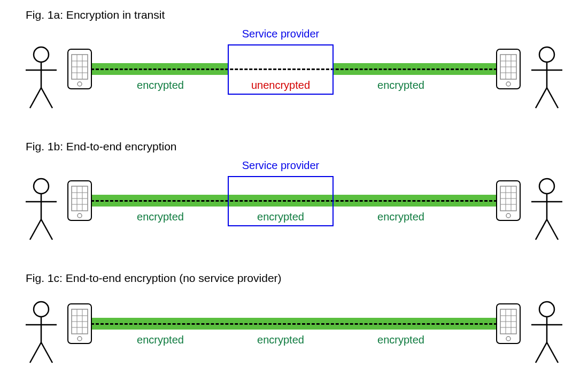  What do you see at coordinates (281, 217) in the screenshot?
I see `label-mid-1b: encrypted` at bounding box center [281, 217].